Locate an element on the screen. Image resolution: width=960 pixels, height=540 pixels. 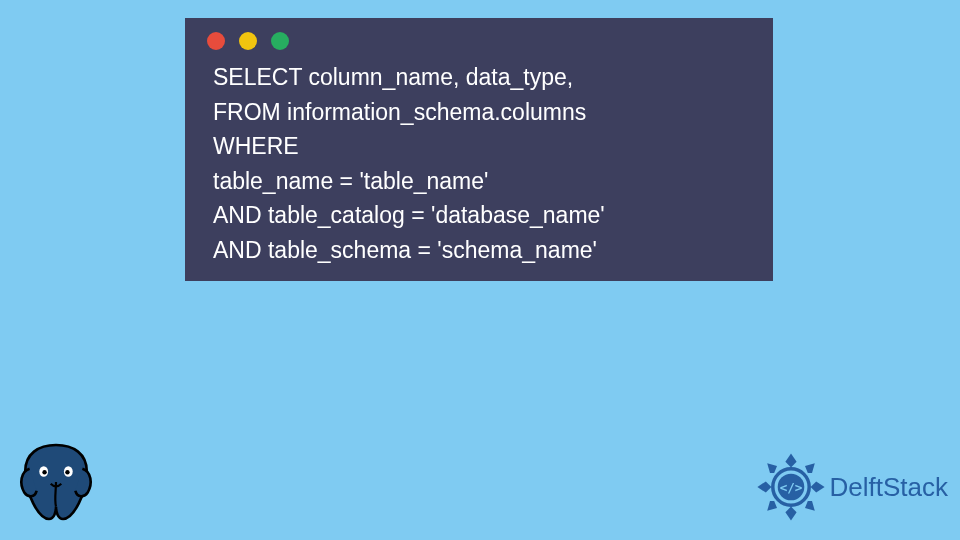
postgresql-icon is located at coordinates (56, 482).